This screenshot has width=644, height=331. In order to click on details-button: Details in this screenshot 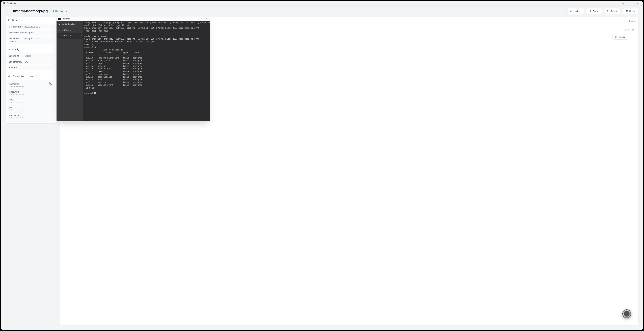, I will do `click(620, 37)`.